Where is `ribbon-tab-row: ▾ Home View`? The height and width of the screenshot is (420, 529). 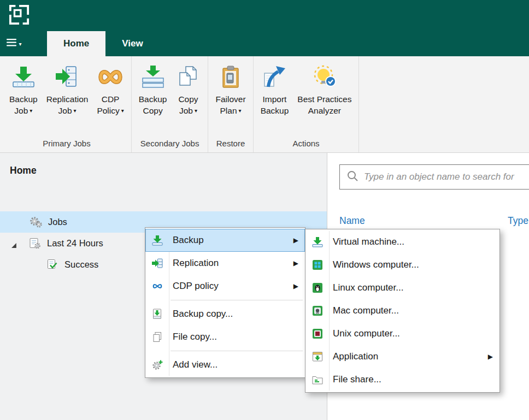
ribbon-tab-row: ▾ Home View is located at coordinates (264, 44).